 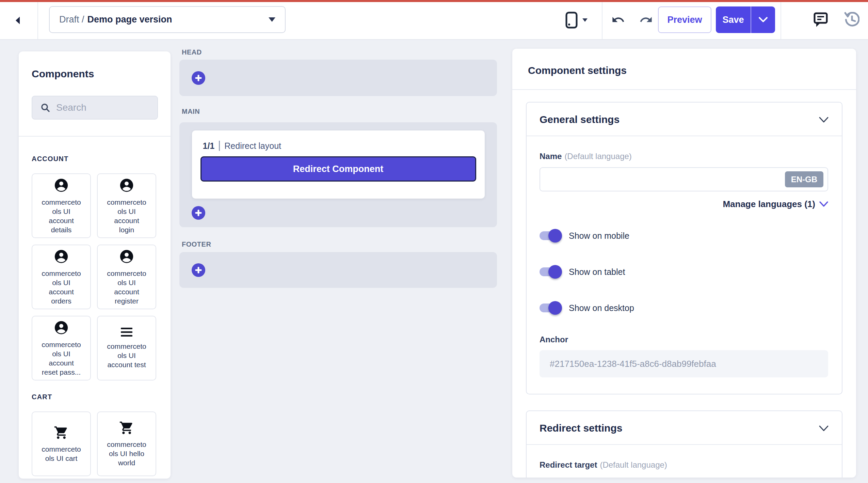 What do you see at coordinates (127, 277) in the screenshot?
I see `component-tile: commerceto ols UI account register` at bounding box center [127, 277].